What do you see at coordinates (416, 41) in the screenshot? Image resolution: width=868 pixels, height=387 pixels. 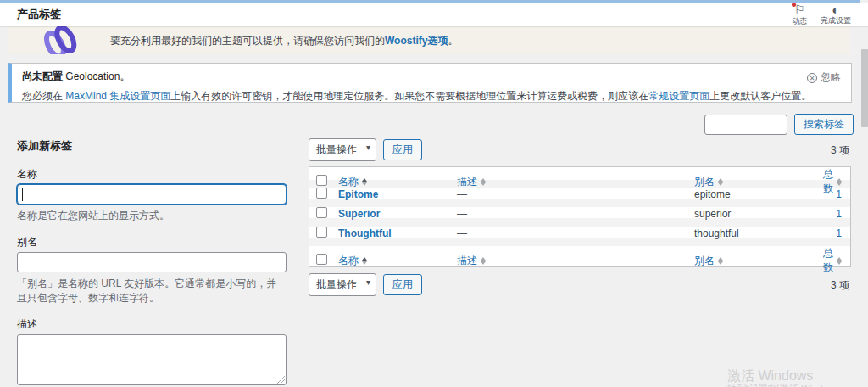 I see `woostify-options-link: Woostify选项` at bounding box center [416, 41].